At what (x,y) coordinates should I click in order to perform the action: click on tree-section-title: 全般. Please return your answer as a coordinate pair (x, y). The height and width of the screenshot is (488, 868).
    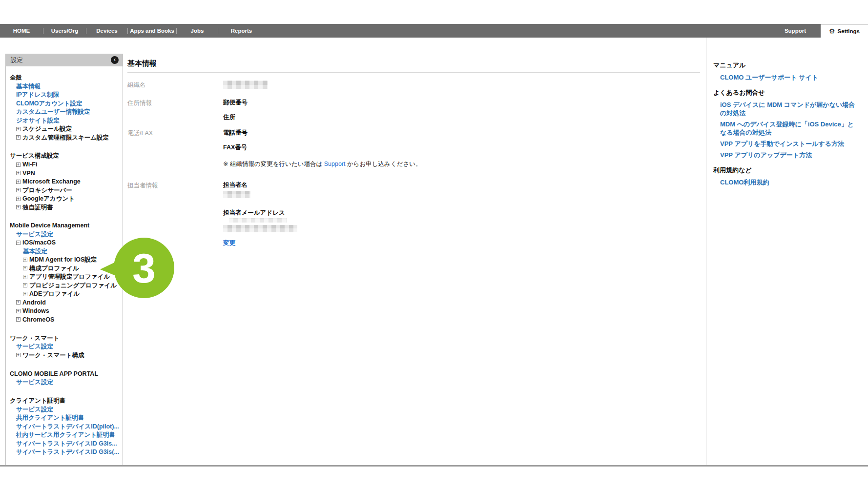
    Looking at the image, I should click on (65, 78).